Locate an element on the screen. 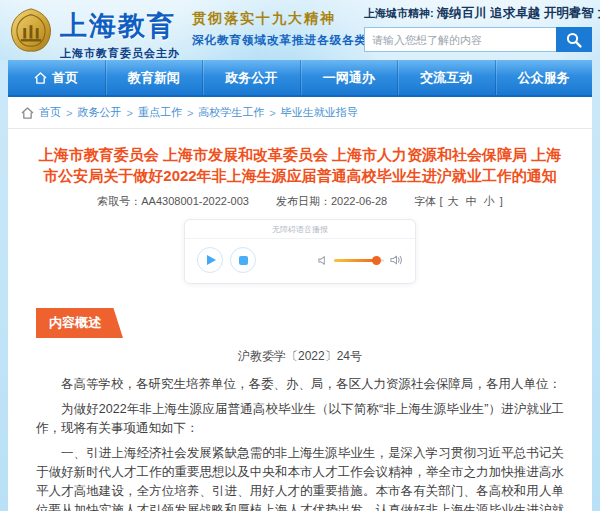 The width and height of the screenshot is (600, 511). article-title: 上海市教育委员会 上海市发展和改革委员会 上海市人力资源和社会保障局 上海市公安… is located at coordinates (300, 165).